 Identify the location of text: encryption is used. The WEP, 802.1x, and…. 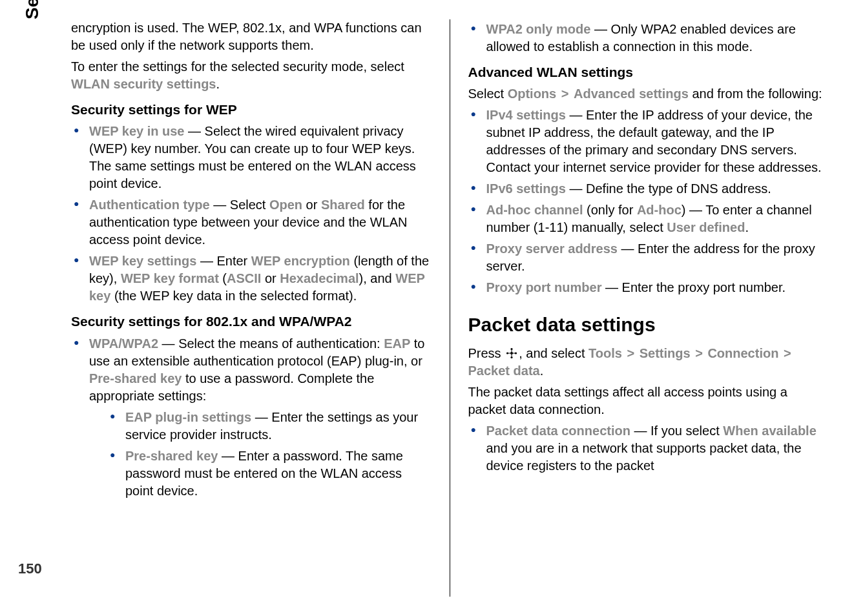
(247, 36).